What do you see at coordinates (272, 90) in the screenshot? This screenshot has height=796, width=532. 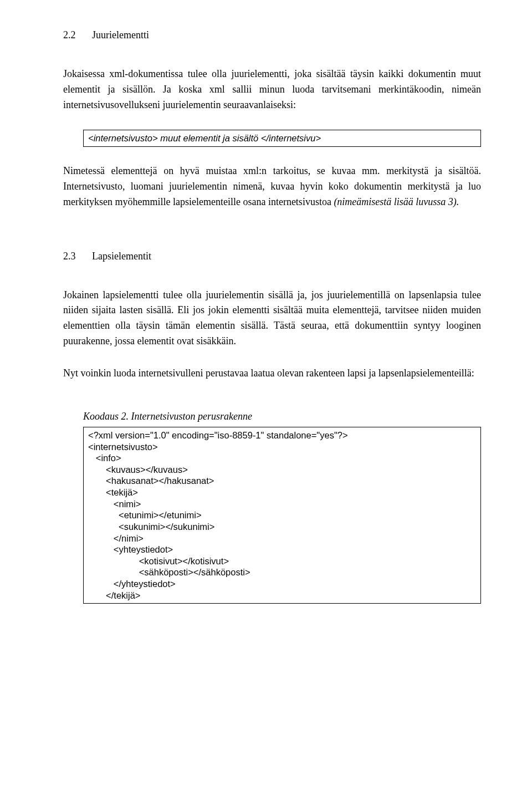 I see `para-s1-1: Jokaisessa xml-dokumentissa tulee olla j…` at bounding box center [272, 90].